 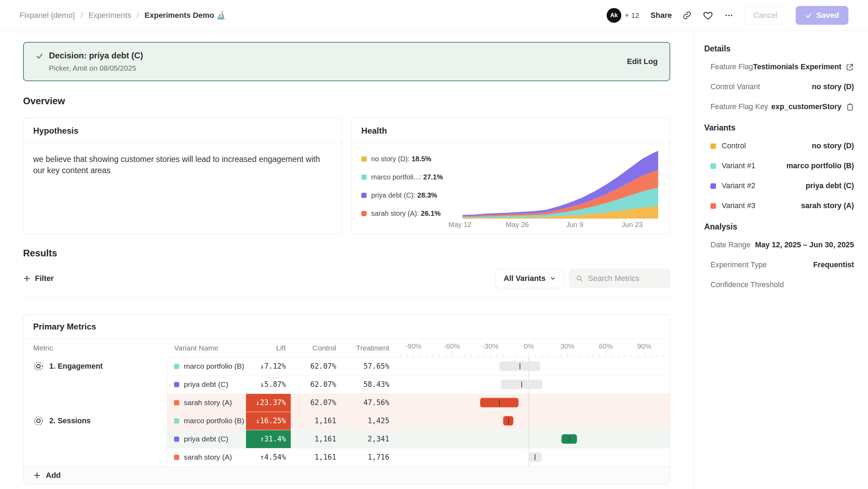 What do you see at coordinates (268, 457) in the screenshot?
I see `lift-cell: ↑4.54%` at bounding box center [268, 457].